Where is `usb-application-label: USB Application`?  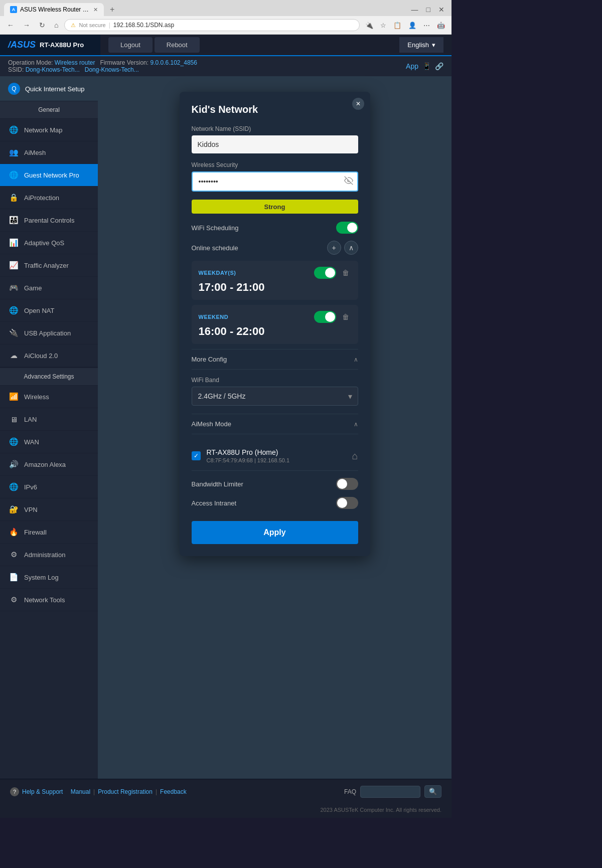 usb-application-label: USB Application is located at coordinates (47, 333).